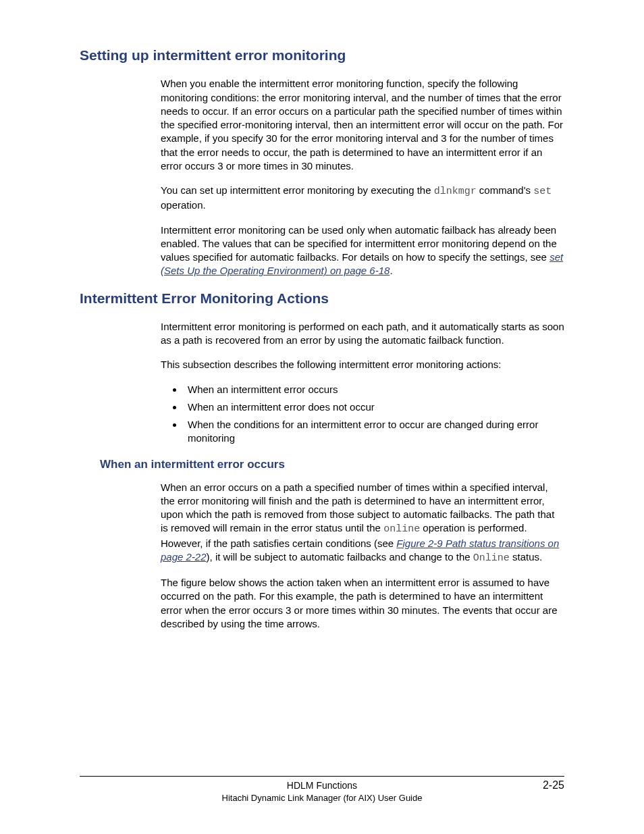 The width and height of the screenshot is (644, 834). I want to click on list-item: When an intermittent error does not occu…, so click(374, 407).